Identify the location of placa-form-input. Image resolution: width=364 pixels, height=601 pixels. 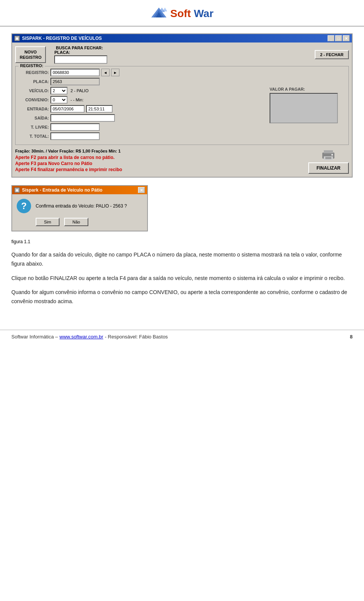
(75, 82).